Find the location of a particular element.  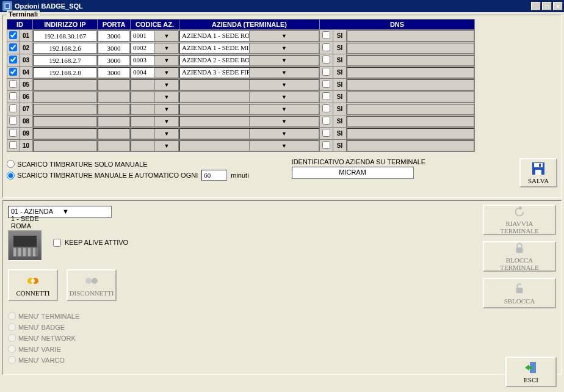

close-button: × is located at coordinates (558, 6).